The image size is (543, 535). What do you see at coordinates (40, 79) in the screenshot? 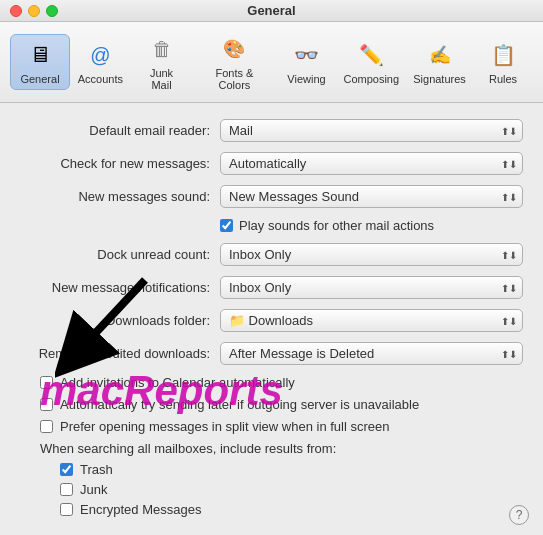
I see `toolbar-label-general: General` at bounding box center [40, 79].